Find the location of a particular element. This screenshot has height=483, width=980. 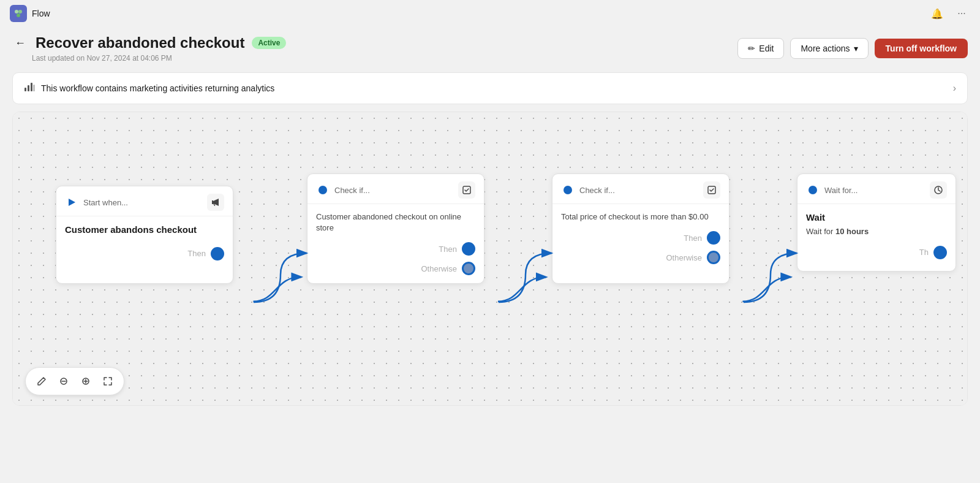

clock-icon is located at coordinates (938, 190).